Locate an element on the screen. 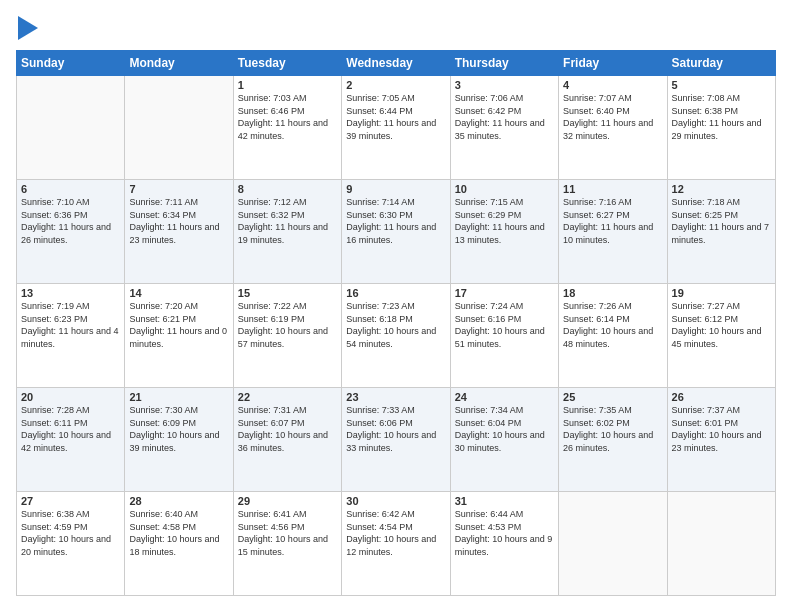  day-number: 24 is located at coordinates (504, 397).